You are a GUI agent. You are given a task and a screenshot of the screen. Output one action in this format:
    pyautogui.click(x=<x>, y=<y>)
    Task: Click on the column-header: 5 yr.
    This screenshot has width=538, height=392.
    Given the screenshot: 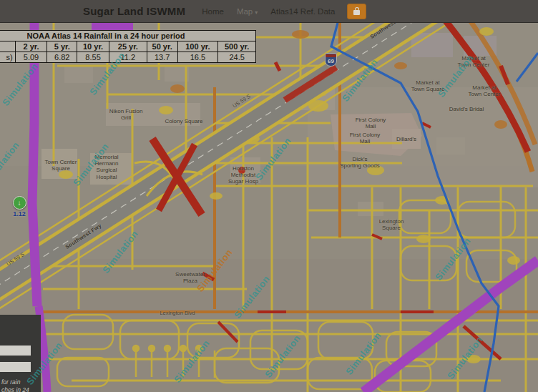 What is the action you would take?
    pyautogui.click(x=62, y=46)
    